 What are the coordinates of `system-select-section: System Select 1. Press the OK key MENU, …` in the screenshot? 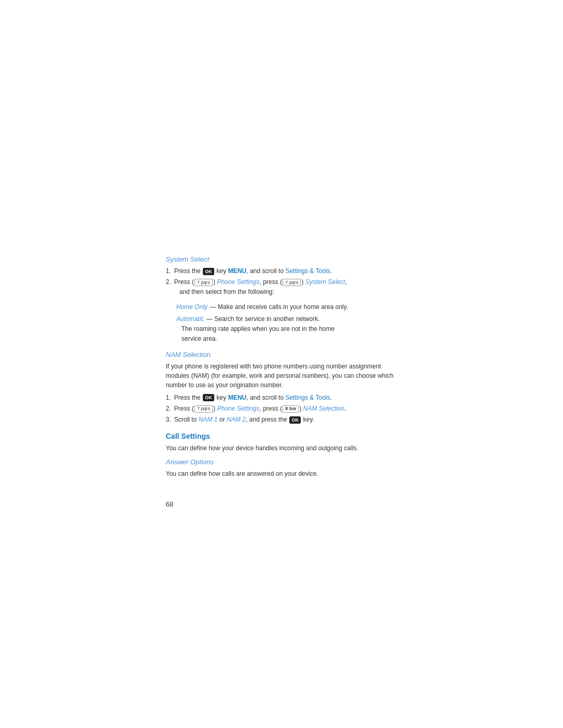 It's located at (283, 299).